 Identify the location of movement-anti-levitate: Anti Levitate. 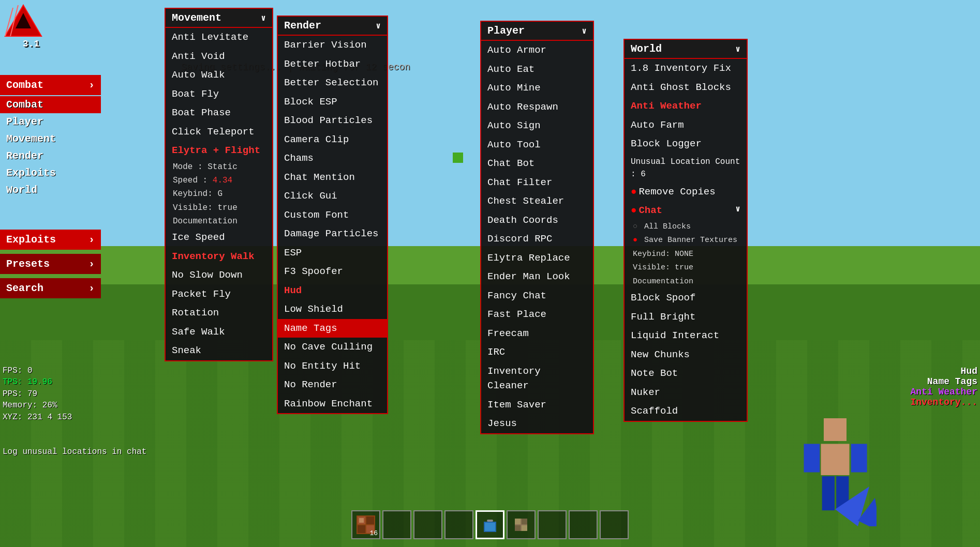
(219, 37).